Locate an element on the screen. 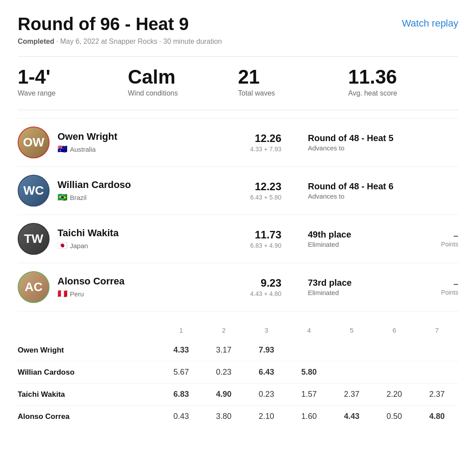 This screenshot has width=476, height=468. status-badge: Completed is located at coordinates (36, 42).